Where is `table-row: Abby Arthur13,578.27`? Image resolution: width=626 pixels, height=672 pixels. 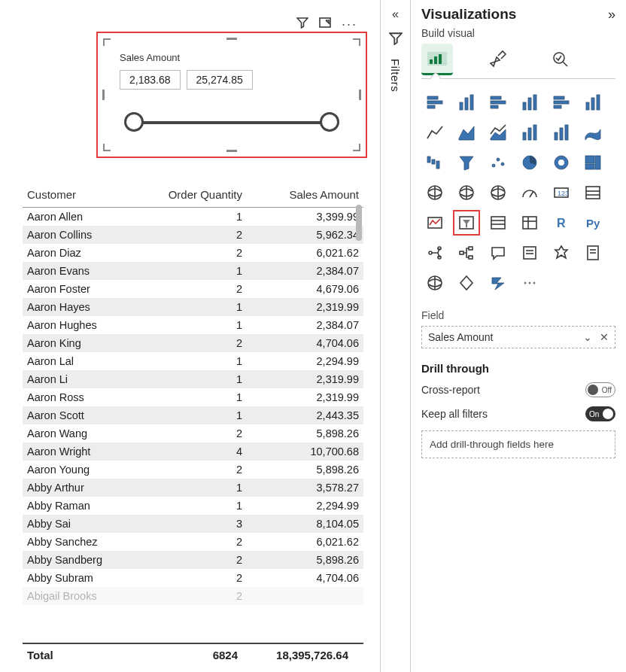
table-row: Abby Arthur13,578.27 is located at coordinates (193, 488).